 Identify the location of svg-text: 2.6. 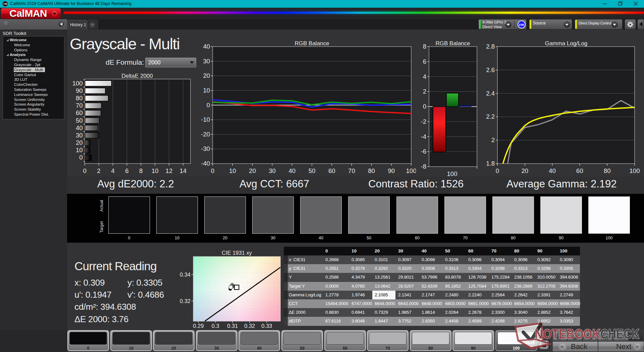
(490, 70).